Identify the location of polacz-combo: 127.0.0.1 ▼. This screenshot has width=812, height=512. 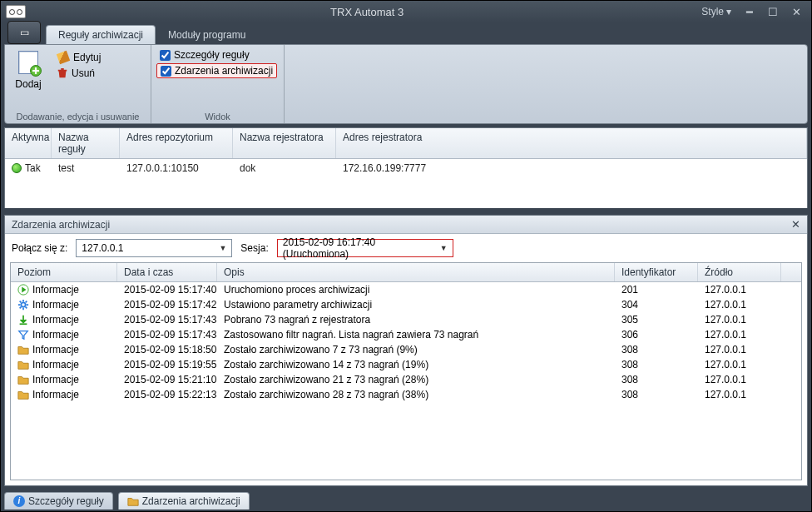
(154, 248).